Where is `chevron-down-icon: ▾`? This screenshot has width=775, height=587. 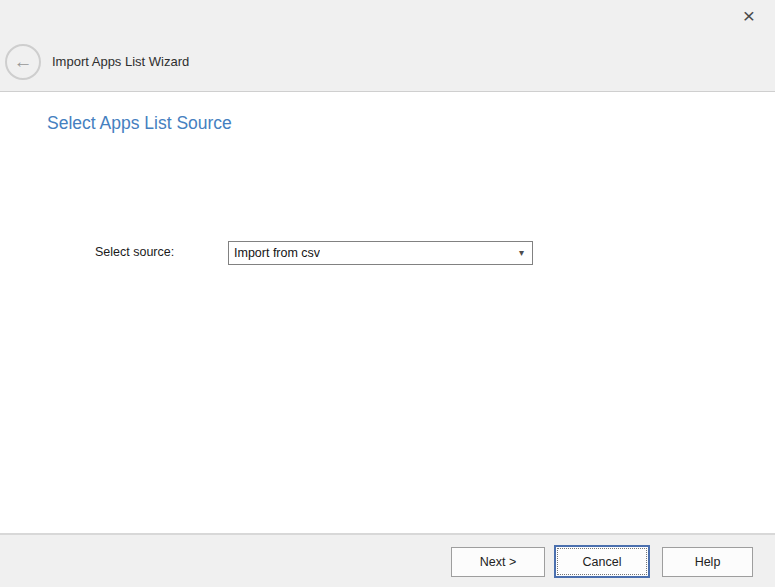 chevron-down-icon: ▾ is located at coordinates (522, 253).